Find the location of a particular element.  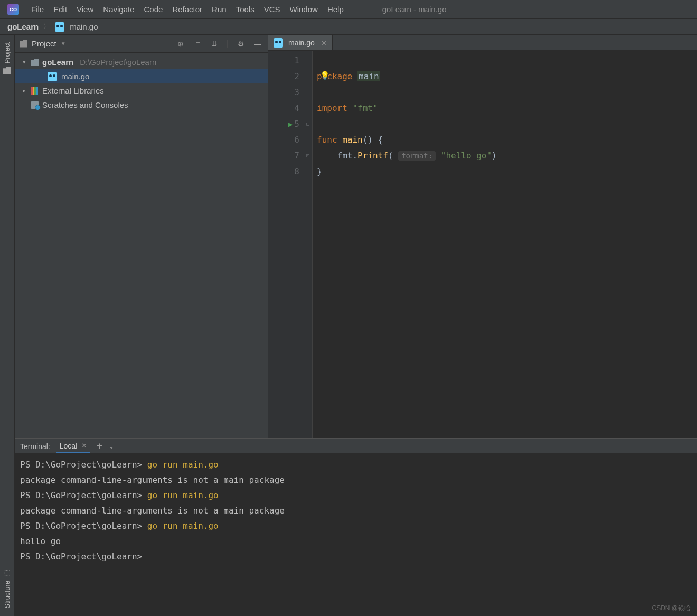

menu-file: File is located at coordinates (37, 10).